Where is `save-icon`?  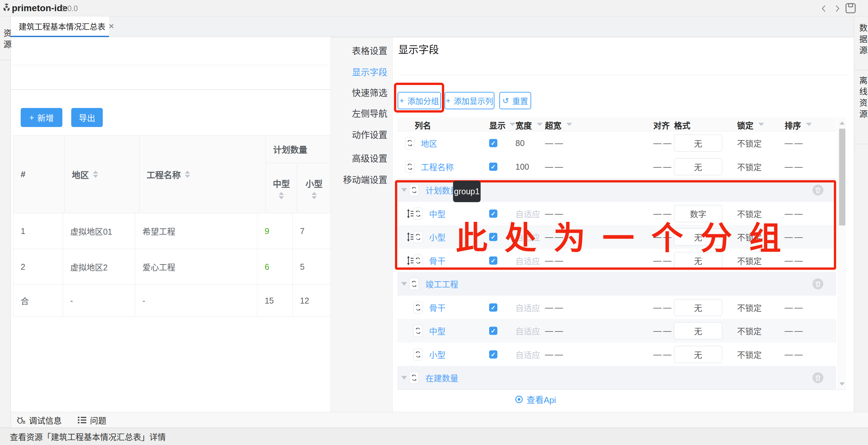 save-icon is located at coordinates (850, 8).